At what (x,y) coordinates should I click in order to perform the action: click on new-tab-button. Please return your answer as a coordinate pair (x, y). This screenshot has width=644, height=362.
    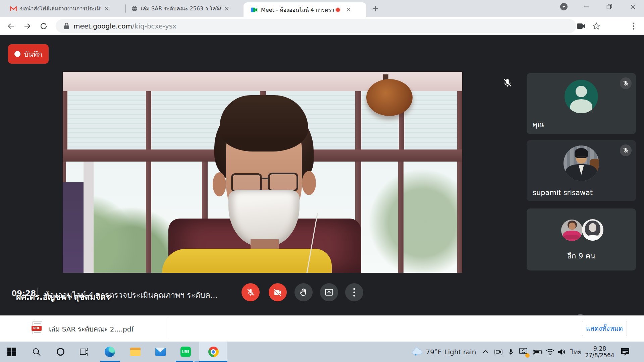
    Looking at the image, I should click on (375, 9).